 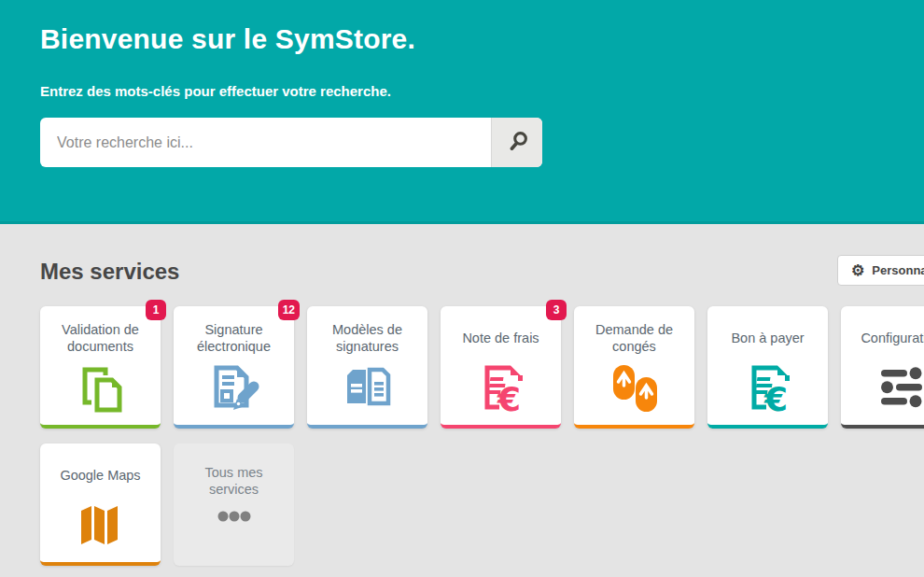 What do you see at coordinates (889, 338) in the screenshot?
I see `service-card-label: Configuration` at bounding box center [889, 338].